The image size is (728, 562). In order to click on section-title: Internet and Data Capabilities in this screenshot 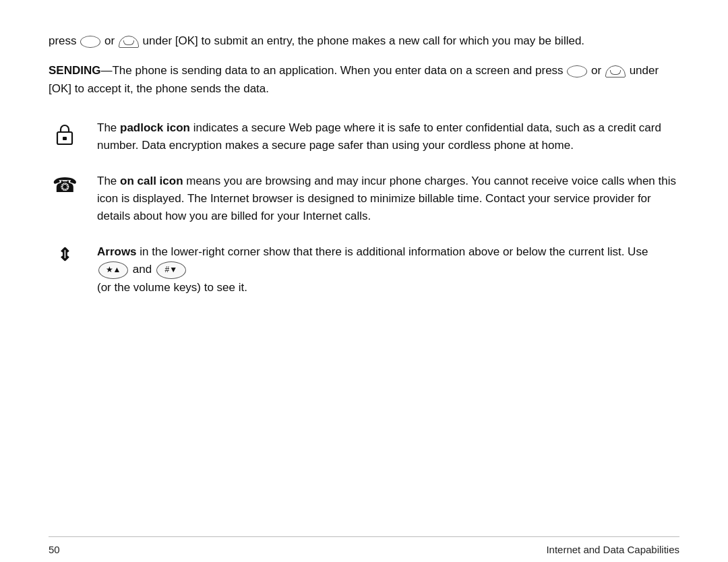, I will do `click(613, 550)`.